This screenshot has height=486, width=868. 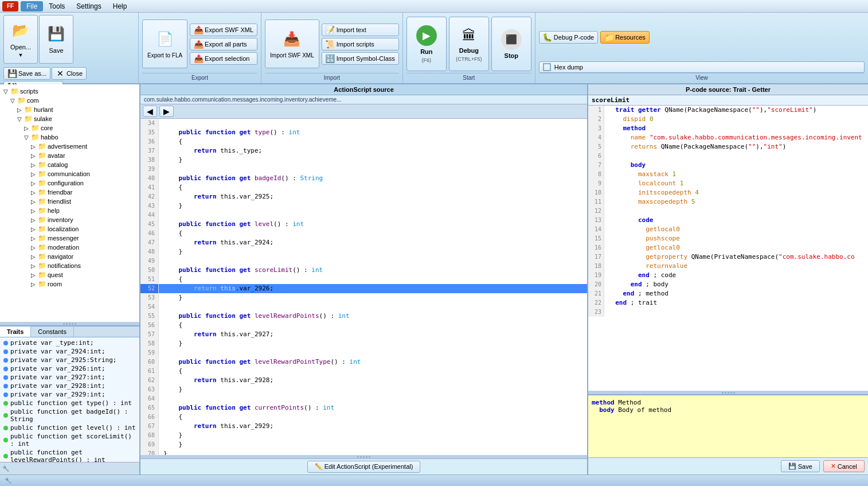 What do you see at coordinates (728, 184) in the screenshot?
I see `pcode-line: 9 localcount 1` at bounding box center [728, 184].